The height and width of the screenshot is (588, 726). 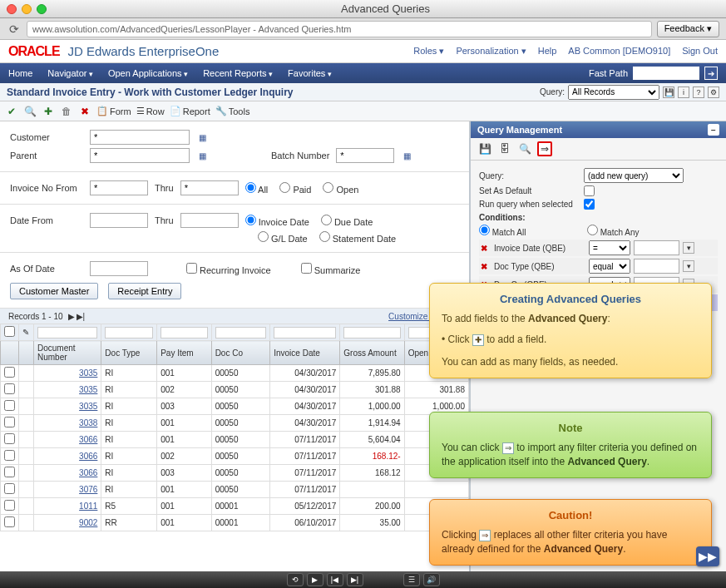 I want to click on last-page-icon: ▶|, so click(x=81, y=316).